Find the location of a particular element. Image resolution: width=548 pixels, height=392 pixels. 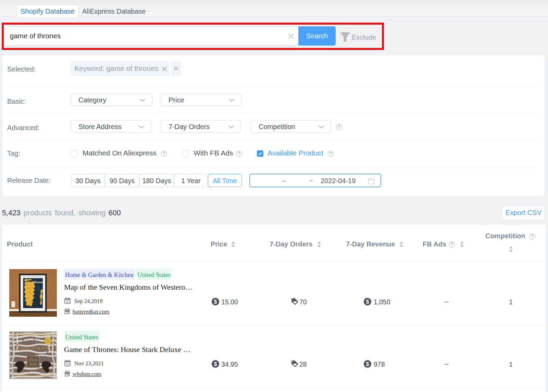

svg-text: Westeros is located at coordinates (39, 282).